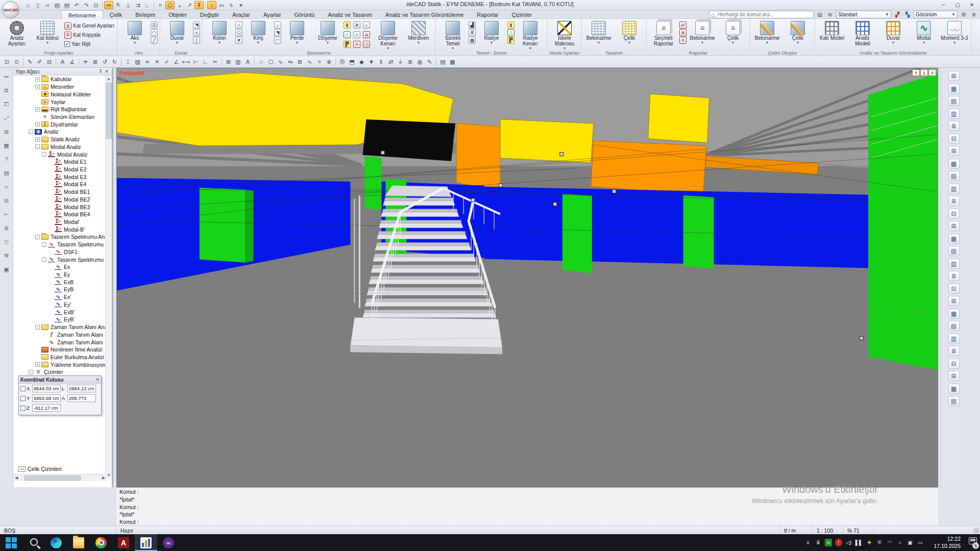 The height and width of the screenshot is (551, 980). Describe the element at coordinates (897, 14) in the screenshot. I see `chart-red-icon: ▞` at that location.